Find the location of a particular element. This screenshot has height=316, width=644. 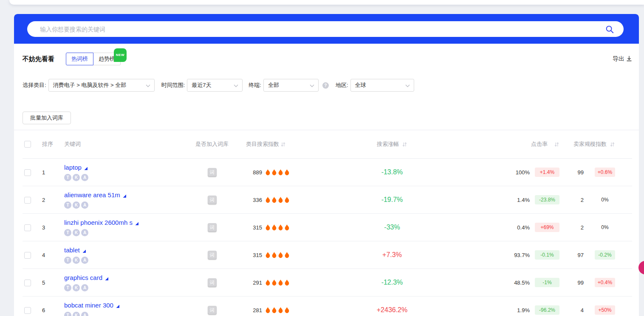

help-icon: ? is located at coordinates (325, 86).